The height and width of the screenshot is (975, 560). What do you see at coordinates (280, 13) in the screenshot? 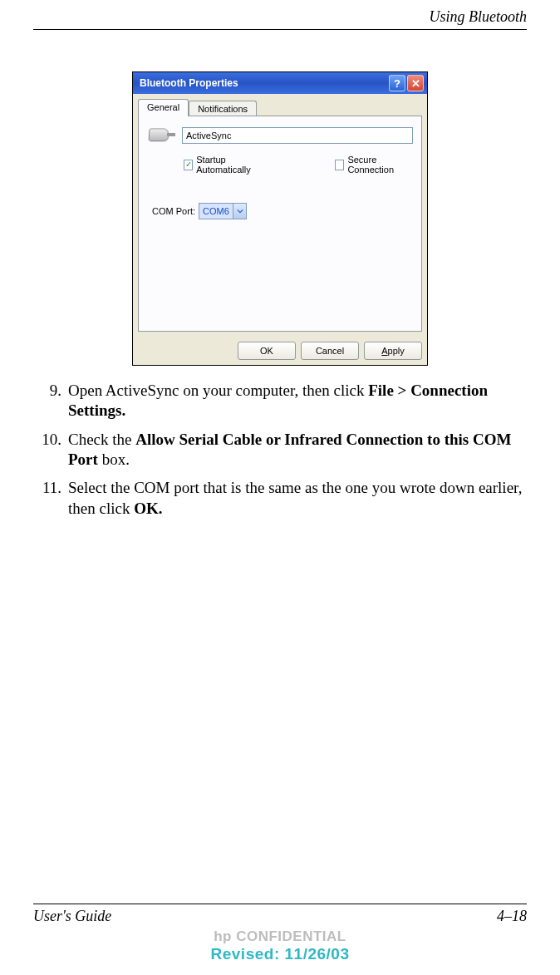
I see `page-header: Using Bluetooth` at bounding box center [280, 13].